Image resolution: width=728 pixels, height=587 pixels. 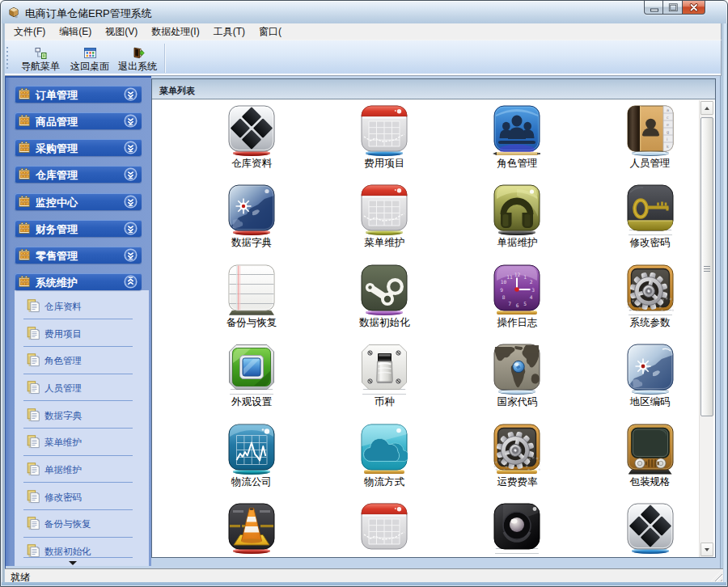 What do you see at coordinates (252, 367) in the screenshot?
I see `nested-icon` at bounding box center [252, 367].